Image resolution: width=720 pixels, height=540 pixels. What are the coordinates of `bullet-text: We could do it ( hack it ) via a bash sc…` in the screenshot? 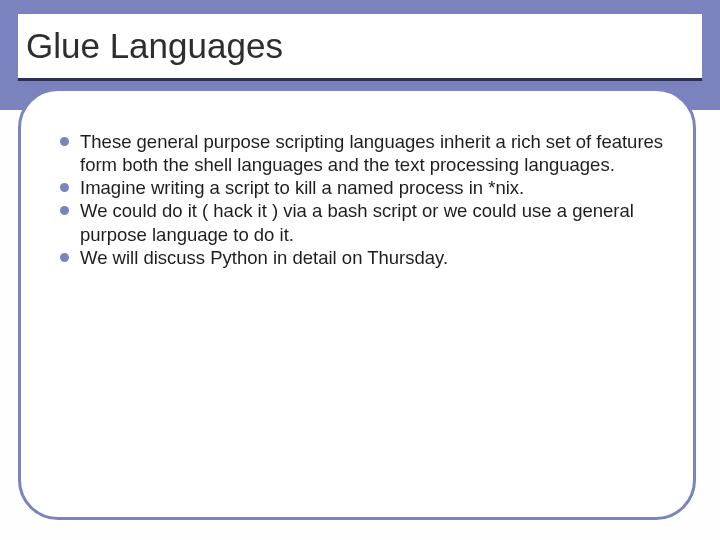 It's located at (357, 222).